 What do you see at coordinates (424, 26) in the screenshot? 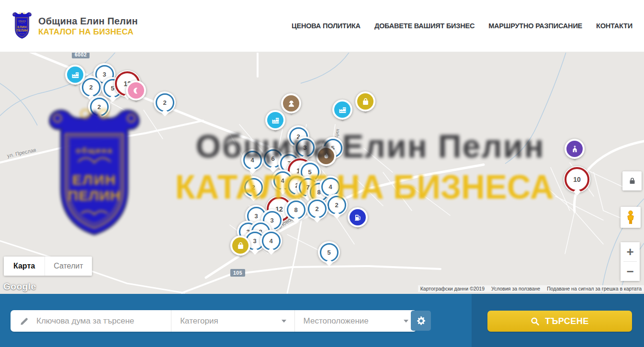
I see `nav-add-business: ДОБАВЕТЕ ВАШИЯТ БИЗНЕС` at bounding box center [424, 26].